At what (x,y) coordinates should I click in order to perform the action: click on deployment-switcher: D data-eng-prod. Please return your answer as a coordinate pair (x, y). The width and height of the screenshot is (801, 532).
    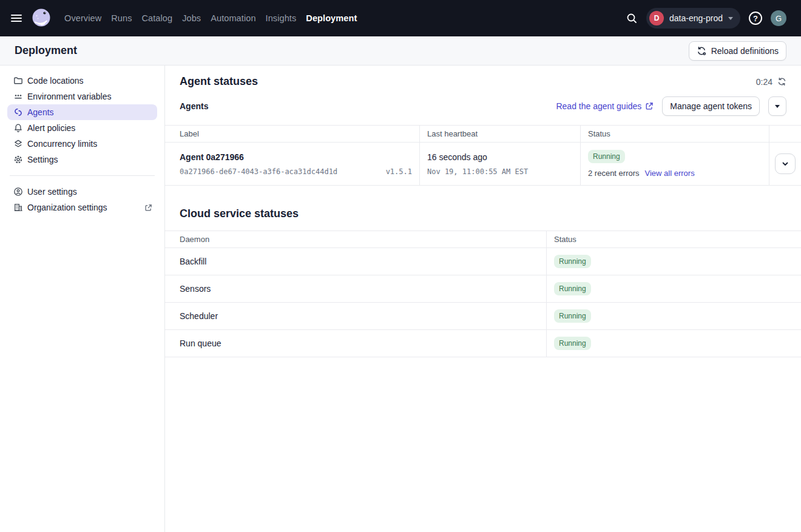
    Looking at the image, I should click on (693, 18).